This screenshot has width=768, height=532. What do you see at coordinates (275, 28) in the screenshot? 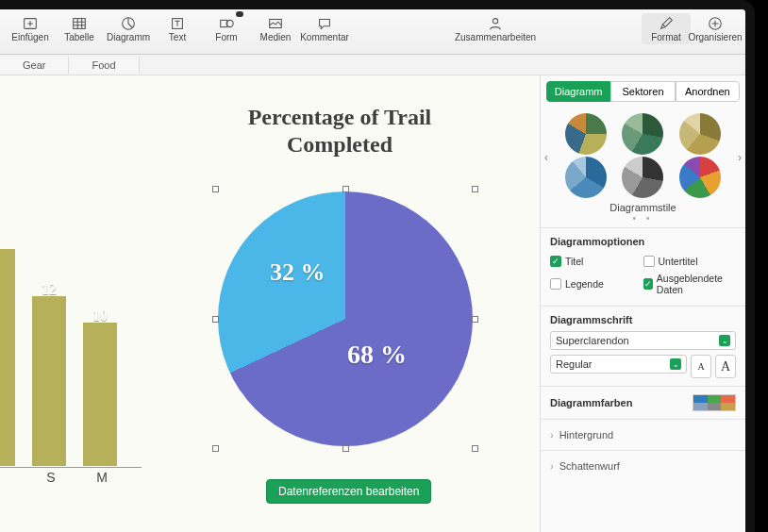
I see `media-button: Medien` at bounding box center [275, 28].